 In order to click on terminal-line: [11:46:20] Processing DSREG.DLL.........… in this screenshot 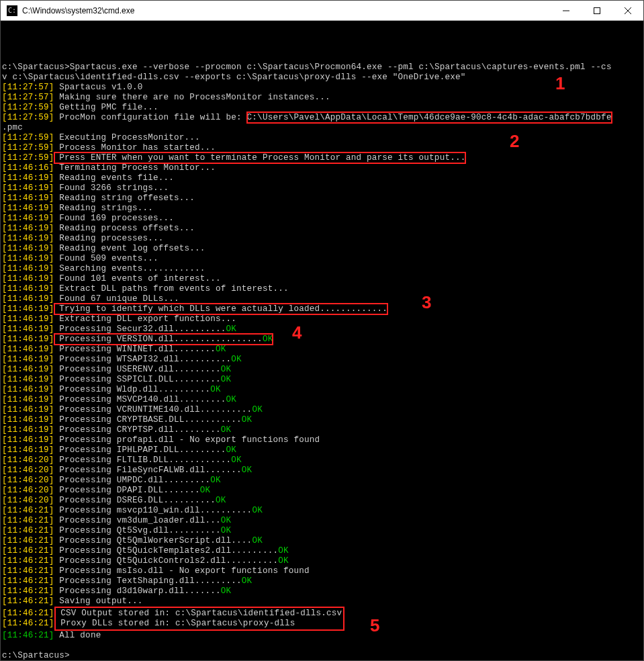, I will do `click(322, 501)`.